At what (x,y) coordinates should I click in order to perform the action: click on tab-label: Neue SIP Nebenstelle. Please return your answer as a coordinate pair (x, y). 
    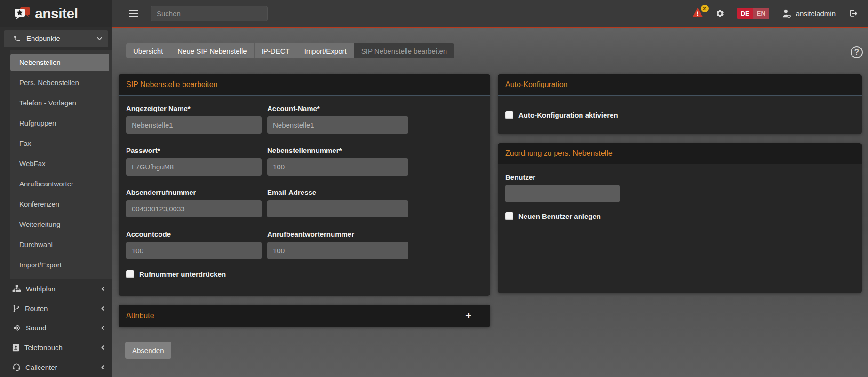
    Looking at the image, I should click on (212, 51).